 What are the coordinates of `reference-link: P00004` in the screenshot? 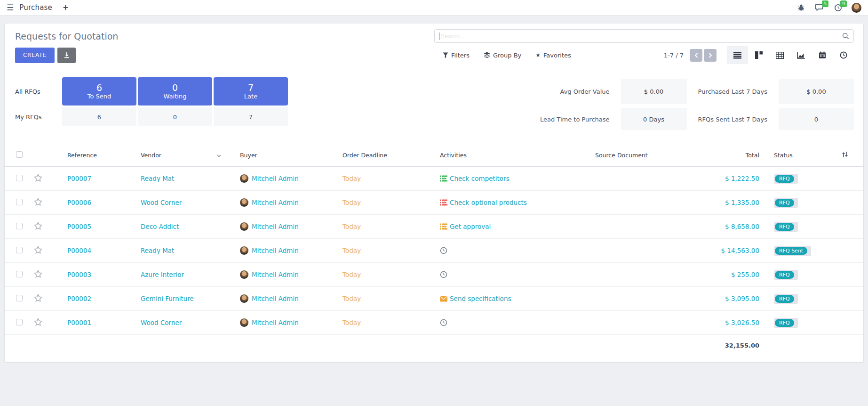 It's located at (90, 251).